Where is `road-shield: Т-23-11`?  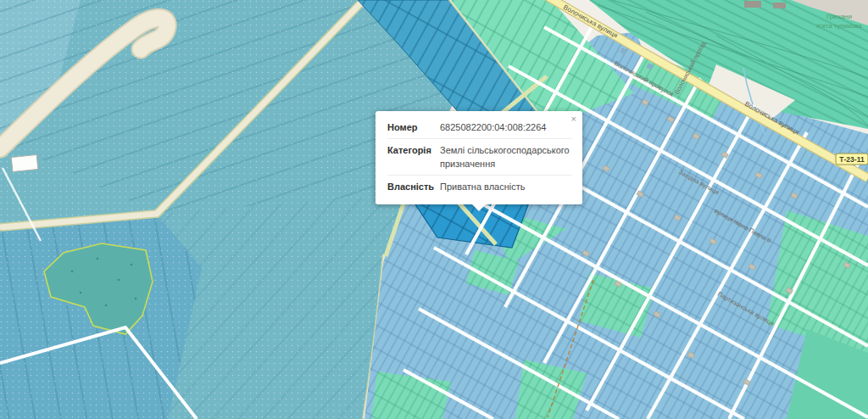 road-shield: Т-23-11 is located at coordinates (852, 159).